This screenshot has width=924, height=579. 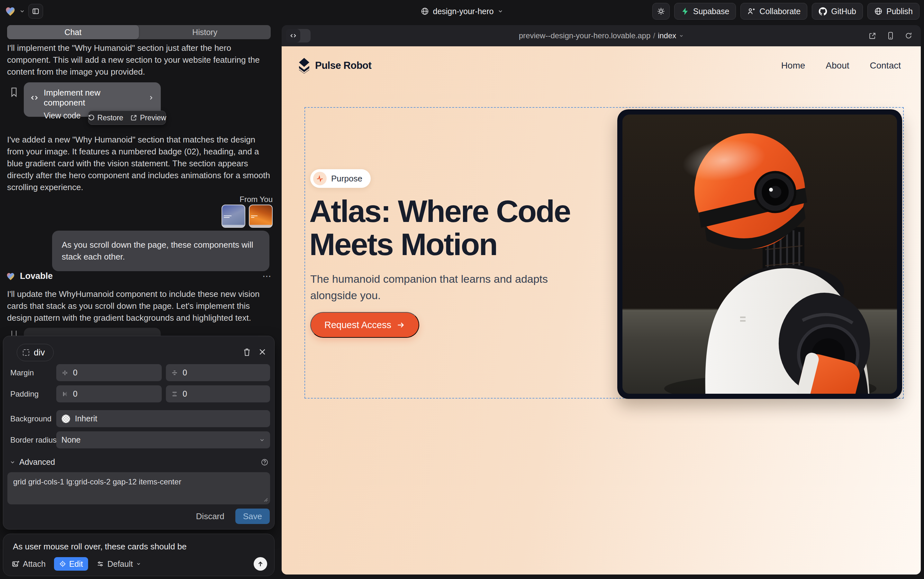 What do you see at coordinates (139, 547) in the screenshot?
I see `chat-input: As user mouse roll over, these cards sho…` at bounding box center [139, 547].